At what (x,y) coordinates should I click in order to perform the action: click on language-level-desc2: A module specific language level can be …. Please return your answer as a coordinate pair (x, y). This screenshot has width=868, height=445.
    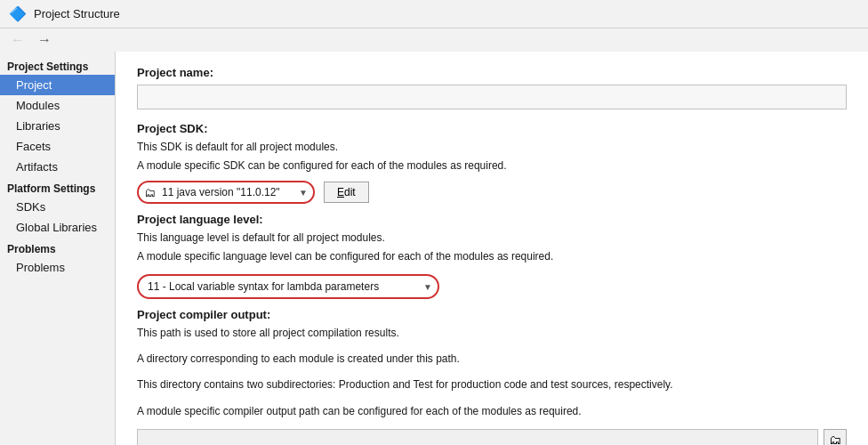
    Looking at the image, I should click on (492, 256).